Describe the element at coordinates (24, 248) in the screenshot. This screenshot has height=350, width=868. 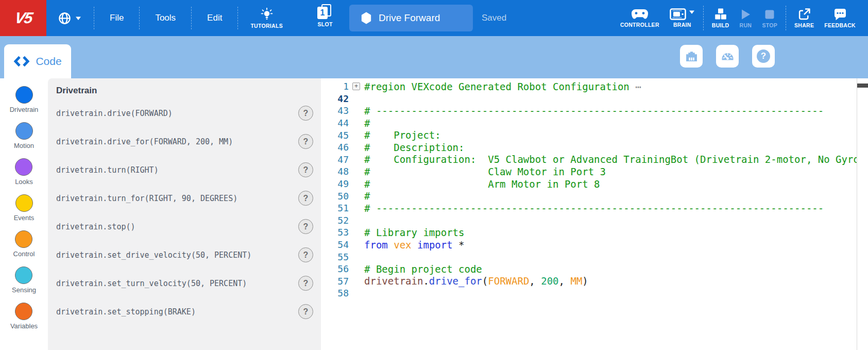
I see `category-item-control: Control` at that location.